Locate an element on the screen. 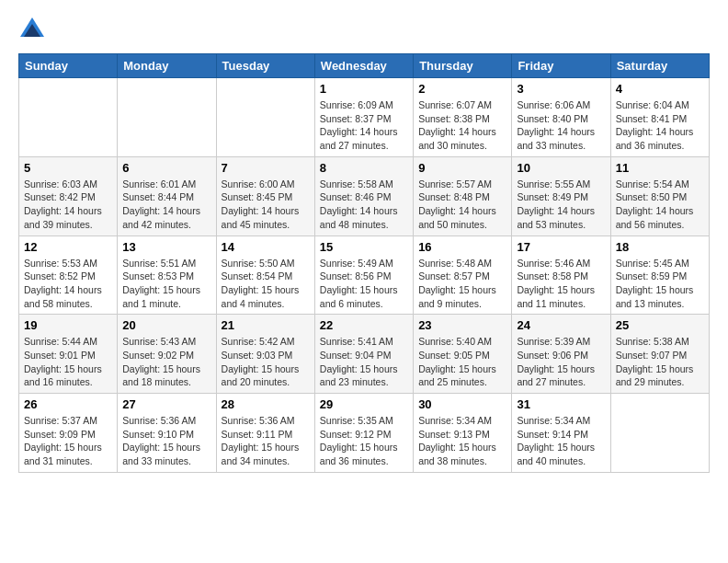 This screenshot has width=728, height=563. day-info: Sunrise: 6:03 AM Sunset: 8:42 PM Dayligh… is located at coordinates (68, 204).